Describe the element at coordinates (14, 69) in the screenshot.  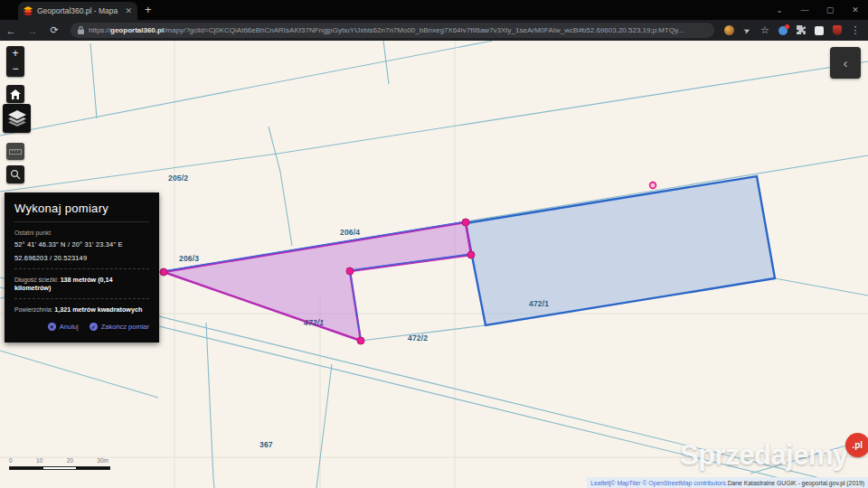
I see `zoom-out-button: −` at that location.